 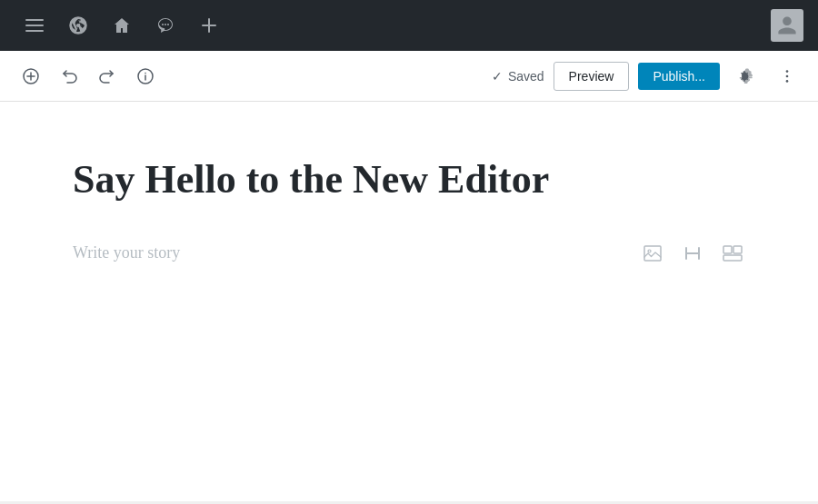 I want to click on info-button, so click(x=145, y=76).